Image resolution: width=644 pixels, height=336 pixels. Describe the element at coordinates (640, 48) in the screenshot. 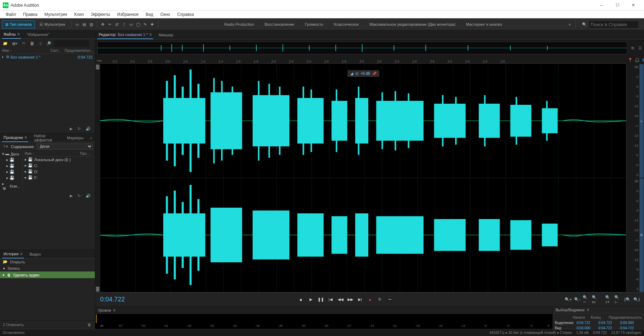

I see `overview-settings-icon: ☰` at that location.